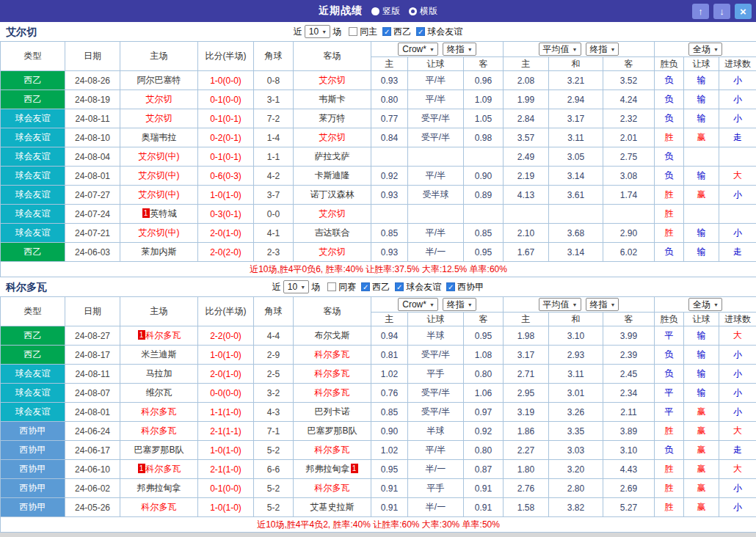 Image resolution: width=756 pixels, height=537 pixels. Describe the element at coordinates (332, 195) in the screenshot. I see `away-team-link: 诺丁汉森林` at that location.